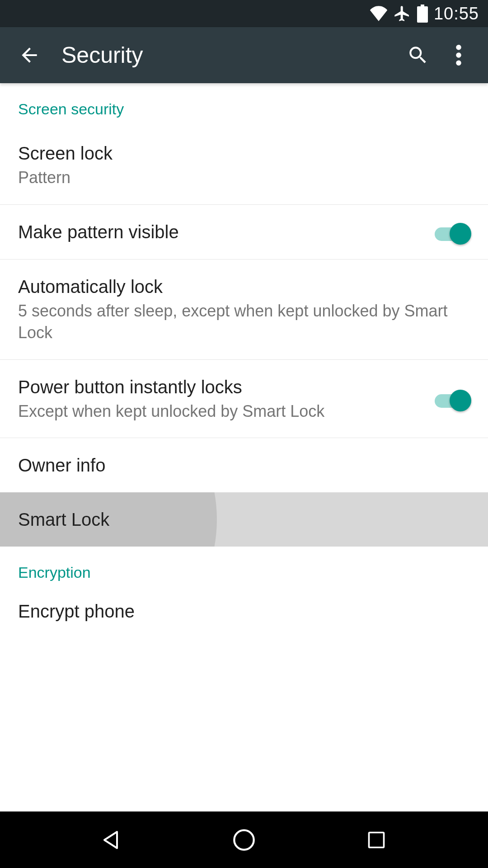 Image resolution: width=488 pixels, height=868 pixels. Describe the element at coordinates (29, 55) in the screenshot. I see `arrow-back-icon` at that location.